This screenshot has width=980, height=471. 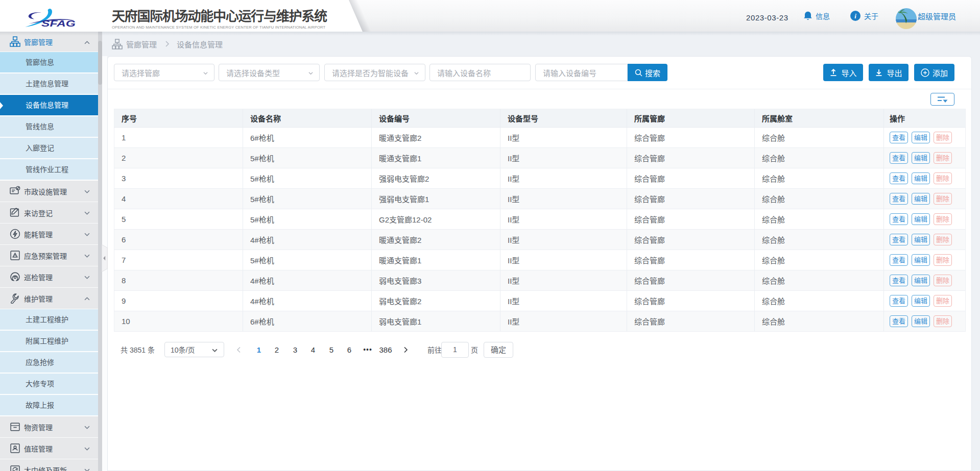 I want to click on svg-text: i, so click(x=855, y=16).